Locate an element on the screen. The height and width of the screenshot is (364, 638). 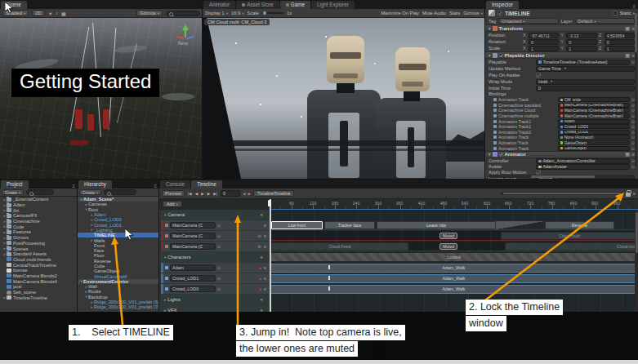
clip-crossfade is located at coordinates (520, 225).